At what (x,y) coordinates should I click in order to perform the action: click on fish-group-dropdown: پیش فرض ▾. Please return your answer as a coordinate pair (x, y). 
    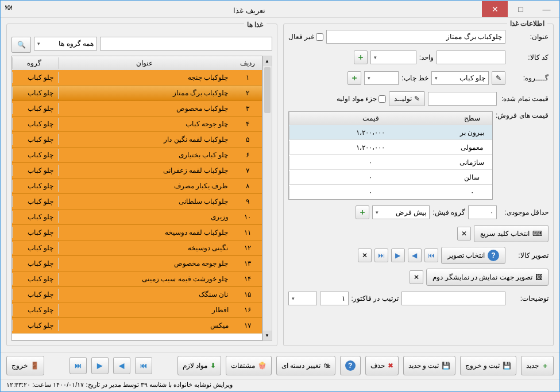
    Looking at the image, I should click on (401, 212).